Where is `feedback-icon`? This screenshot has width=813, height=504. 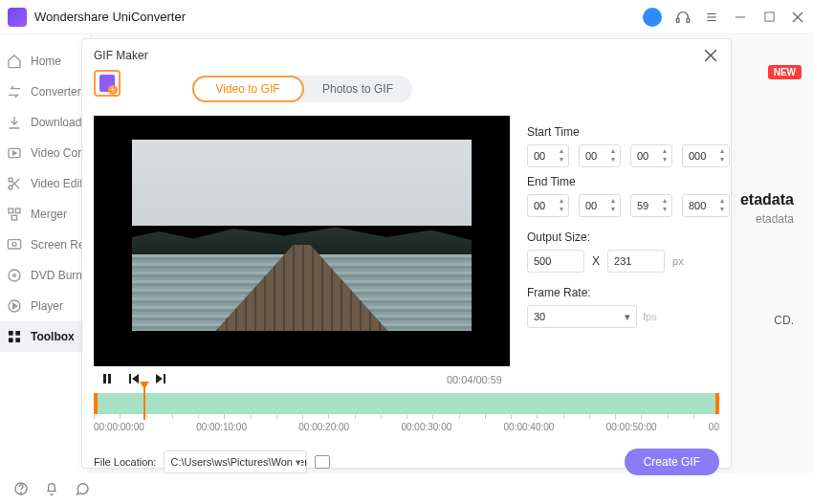
feedback-icon is located at coordinates (82, 489).